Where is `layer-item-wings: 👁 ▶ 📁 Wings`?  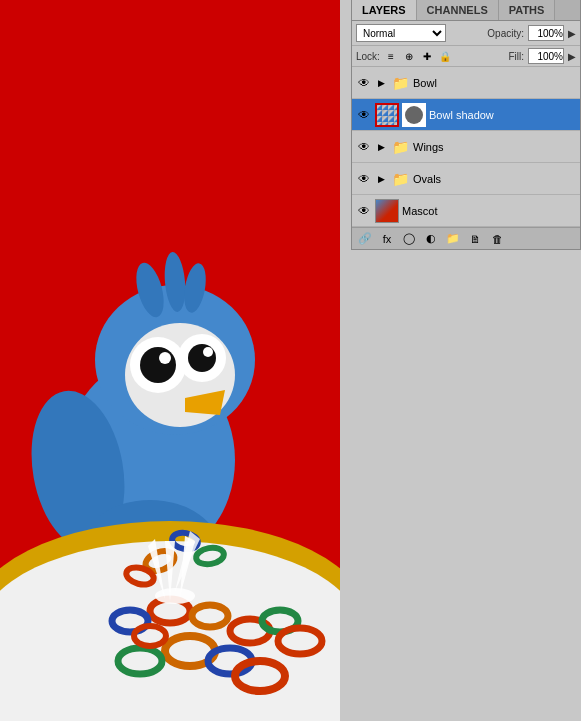
layer-item-wings: 👁 ▶ 📁 Wings is located at coordinates (466, 147).